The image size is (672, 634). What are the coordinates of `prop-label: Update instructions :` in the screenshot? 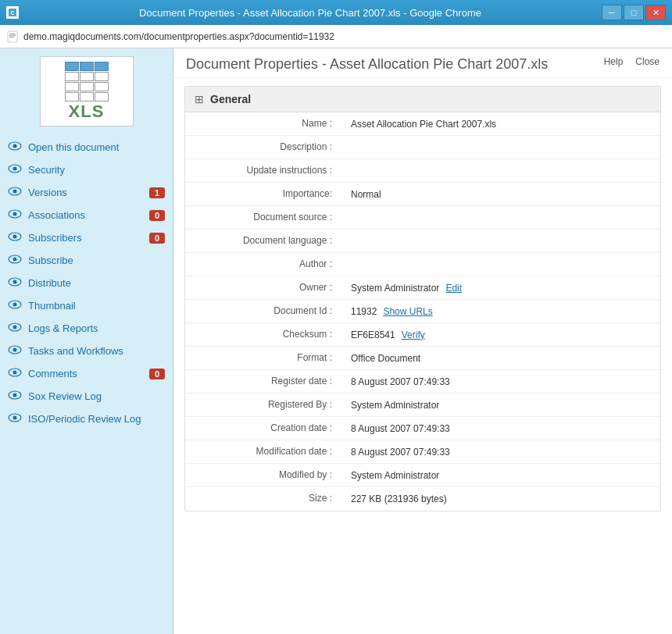 It's located at (263, 170).